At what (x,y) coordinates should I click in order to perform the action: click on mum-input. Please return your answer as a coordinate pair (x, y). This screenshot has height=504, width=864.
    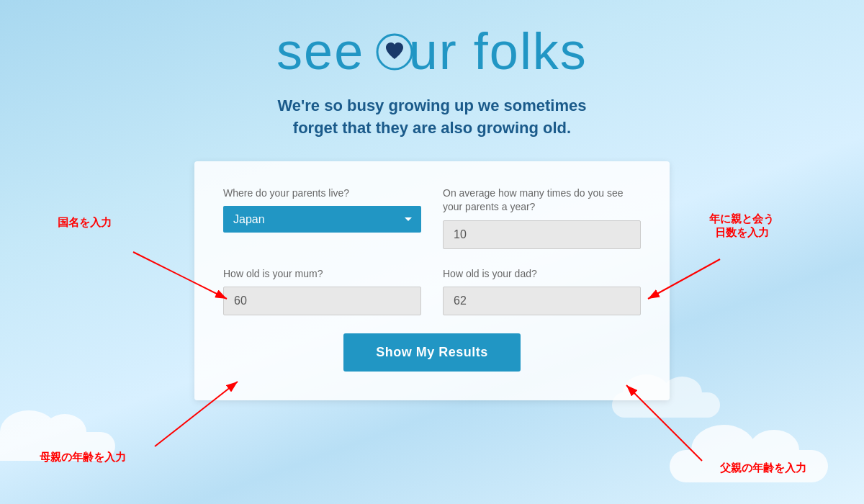
    Looking at the image, I should click on (323, 301).